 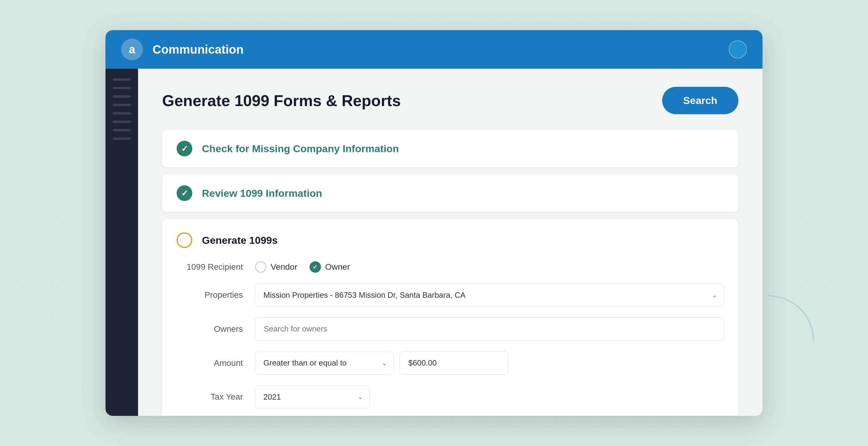 I want to click on step1-label: Check for Missing Company Information, so click(x=301, y=149).